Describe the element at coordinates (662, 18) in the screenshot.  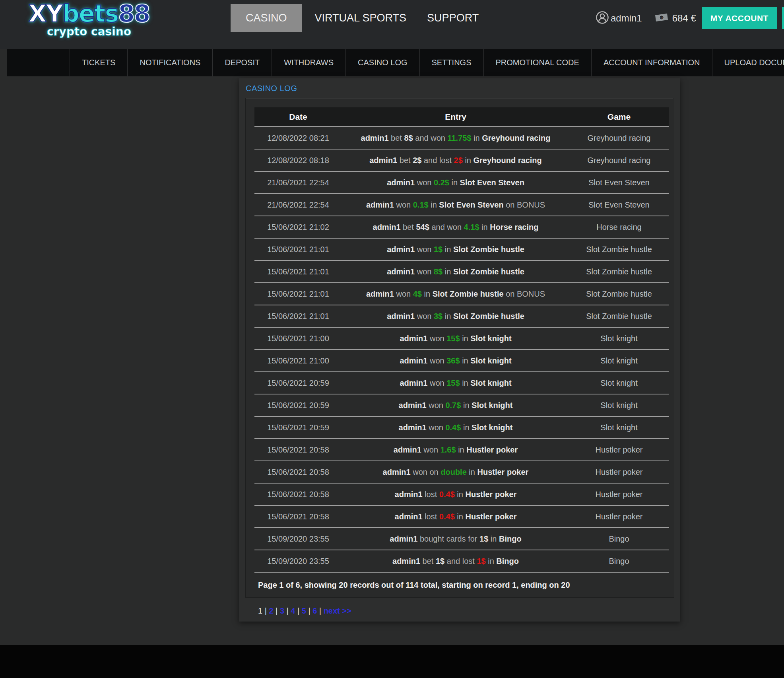
I see `cash-icon: 0` at that location.